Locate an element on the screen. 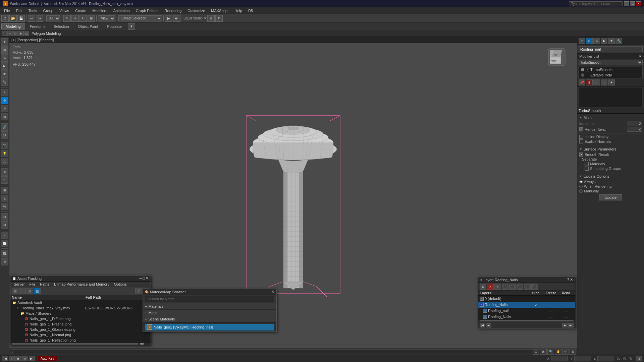 This screenshot has height=362, width=644. vp-orbit: ↺ is located at coordinates (566, 352).